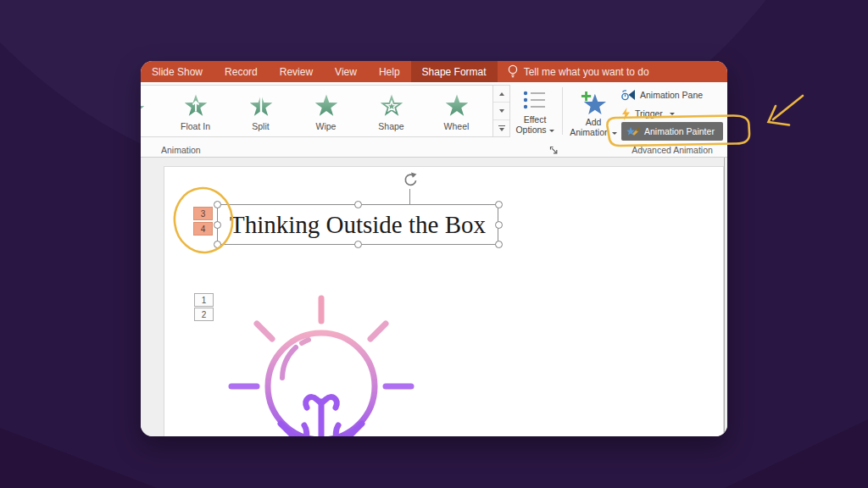 Image resolution: width=868 pixels, height=488 pixels. I want to click on slide-title-text: Thinking Outside the Box, so click(358, 225).